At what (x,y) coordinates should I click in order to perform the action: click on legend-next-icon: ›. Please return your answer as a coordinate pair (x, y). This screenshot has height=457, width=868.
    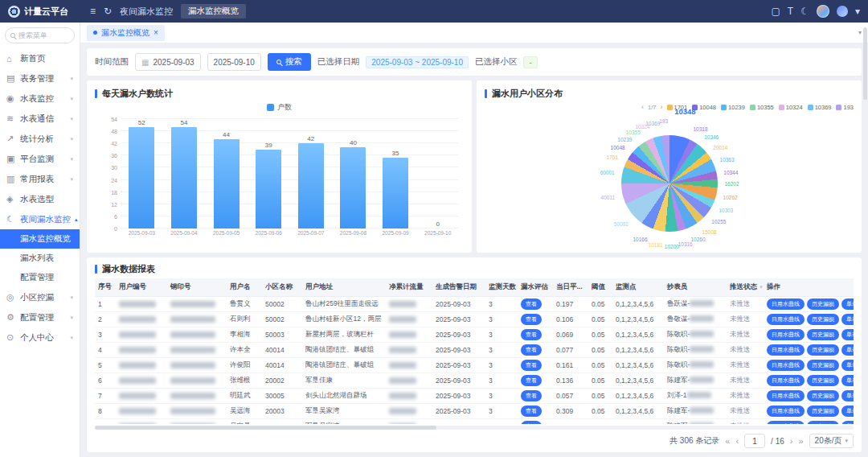
    Looking at the image, I should click on (662, 107).